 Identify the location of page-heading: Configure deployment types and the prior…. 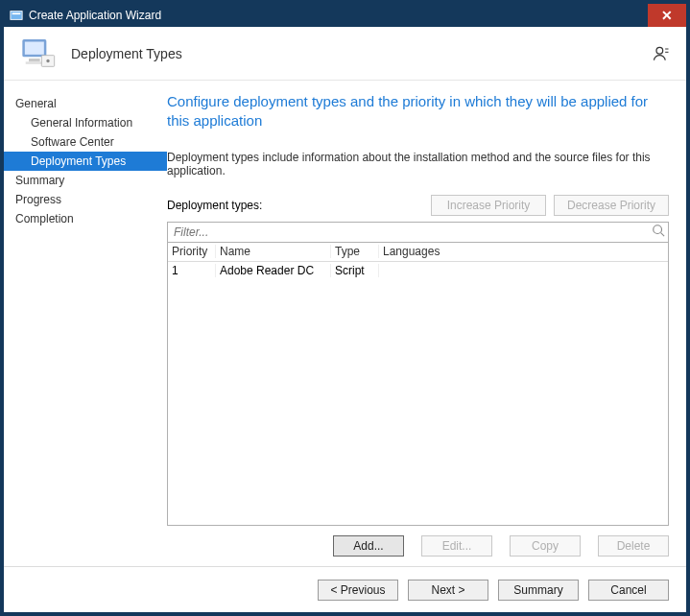
(418, 111).